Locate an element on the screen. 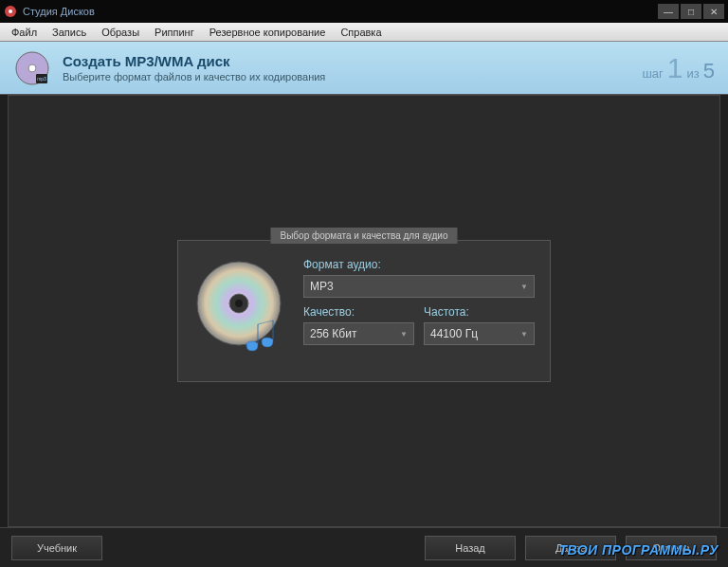 The image size is (728, 567). titlebar: Студия Дисков — □ ✕ is located at coordinates (364, 11).